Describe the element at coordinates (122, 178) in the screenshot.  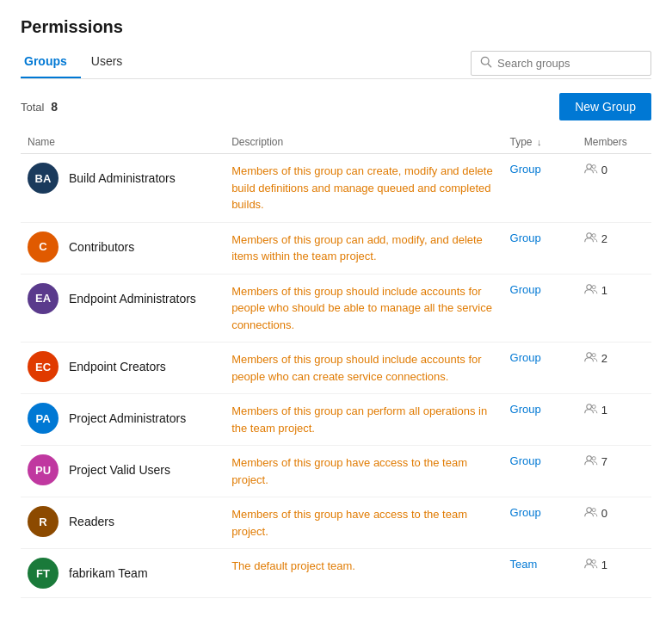
I see `group-name: Build Administrators` at that location.